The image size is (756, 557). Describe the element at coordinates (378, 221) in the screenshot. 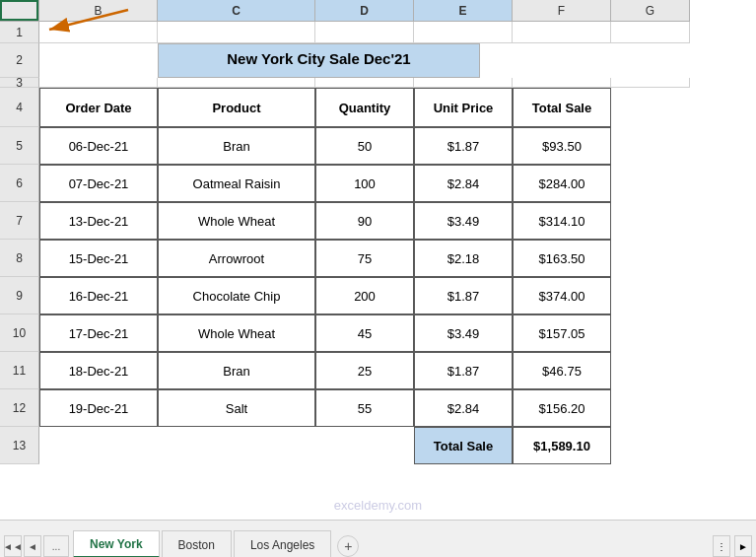

I see `table-row: 7 13-Dec-21 Whole Wheat 90 $3.49 $314.10` at that location.